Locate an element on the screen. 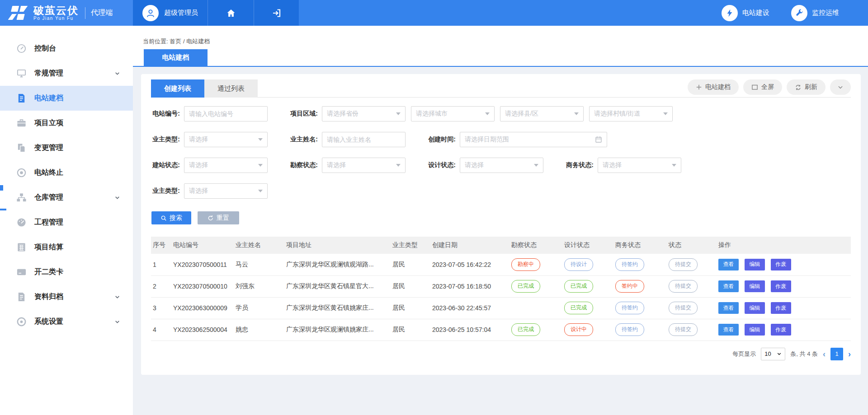  settings-icon is located at coordinates (22, 322).